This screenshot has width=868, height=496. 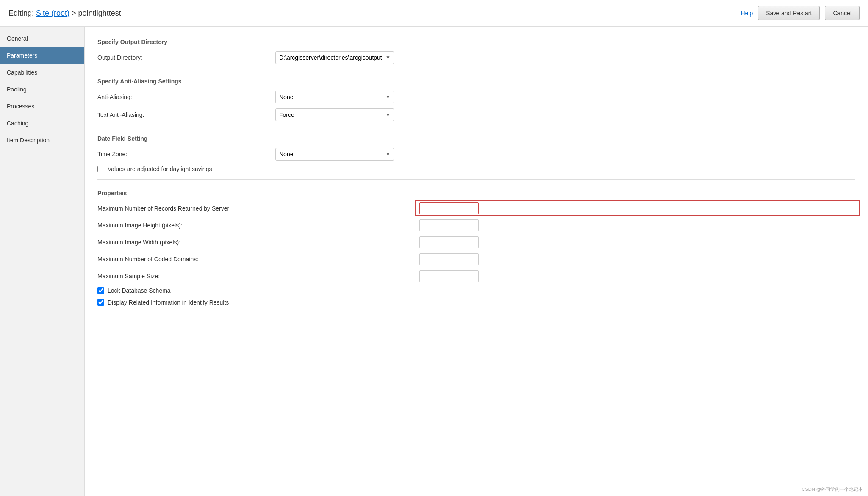 What do you see at coordinates (42, 123) in the screenshot?
I see `sidebar-item-caching: Caching` at bounding box center [42, 123].